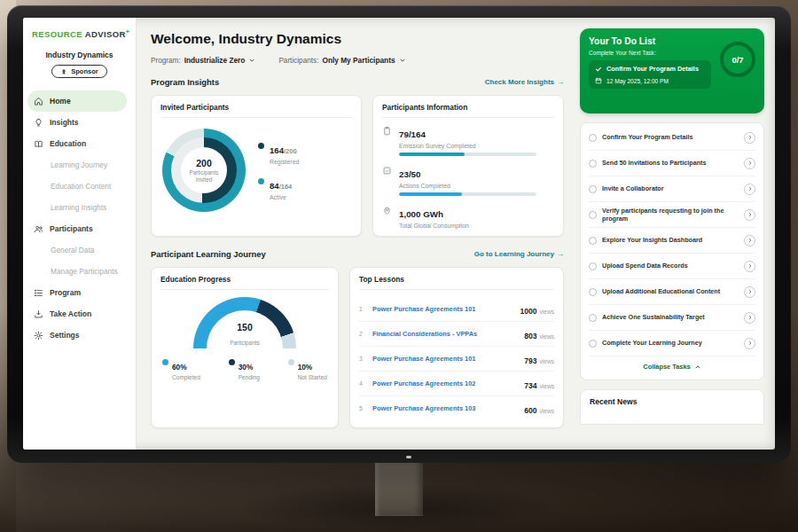 The width and height of the screenshot is (798, 532). I want to click on views-count: 734, so click(530, 386).